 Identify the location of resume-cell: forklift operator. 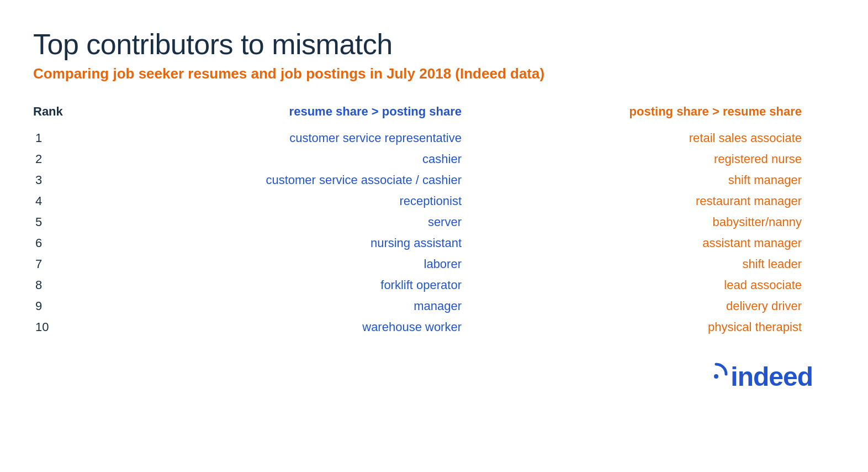
(308, 285).